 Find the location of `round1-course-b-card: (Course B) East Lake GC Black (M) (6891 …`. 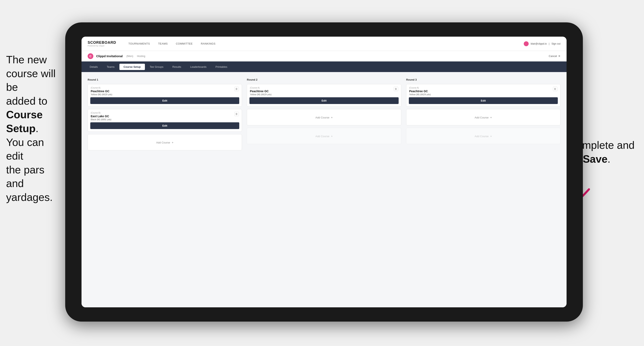

round1-course-b-card: (Course B) East Lake GC Black (M) (6891 … is located at coordinates (165, 120).